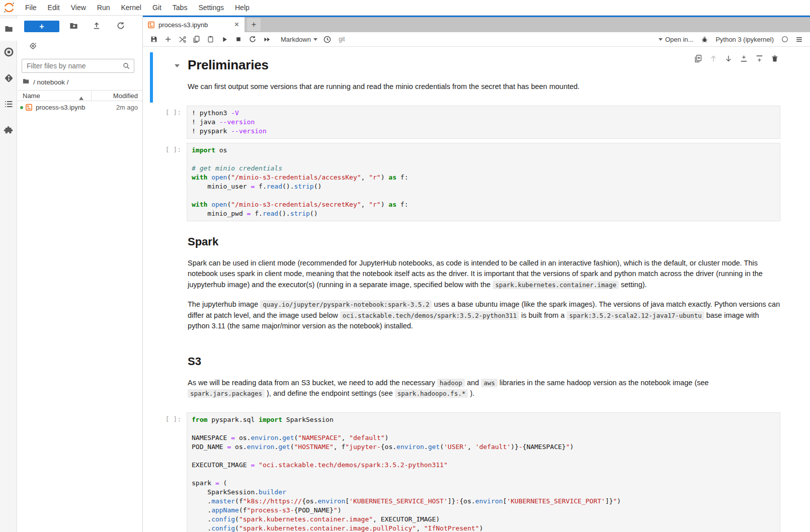 The width and height of the screenshot is (810, 532). What do you see at coordinates (22, 108) in the screenshot?
I see `kernel-running-dot` at bounding box center [22, 108].